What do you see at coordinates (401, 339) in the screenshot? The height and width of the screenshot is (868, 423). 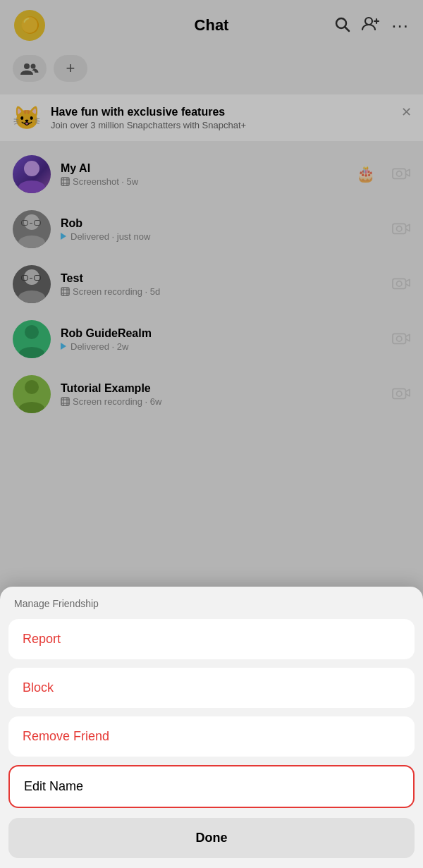 I see `camera-icon-rob-guidrealm` at bounding box center [401, 339].